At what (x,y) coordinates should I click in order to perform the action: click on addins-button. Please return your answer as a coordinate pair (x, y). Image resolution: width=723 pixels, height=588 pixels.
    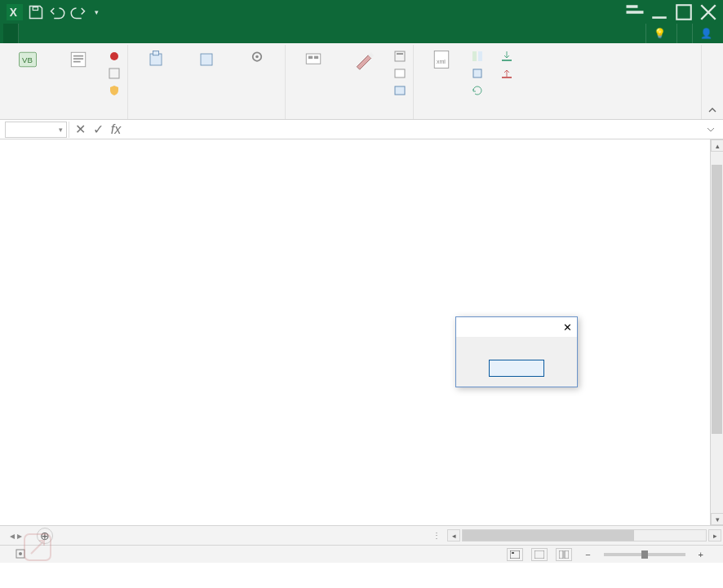
    Looking at the image, I should click on (156, 75).